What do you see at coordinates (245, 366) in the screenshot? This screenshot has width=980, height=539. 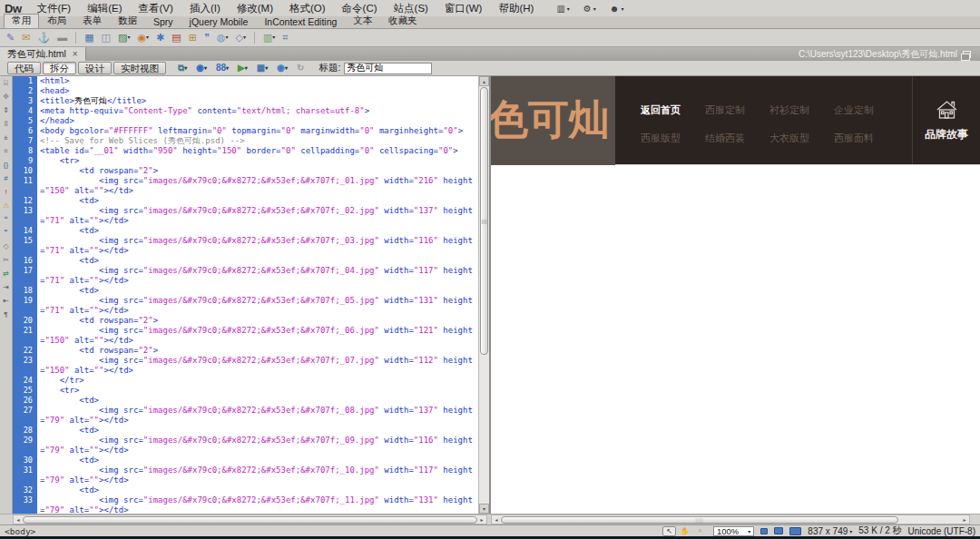 I see `code-line-23: 23 <img src="images/&#x79c0;&#x8272;&#x5…` at bounding box center [245, 366].